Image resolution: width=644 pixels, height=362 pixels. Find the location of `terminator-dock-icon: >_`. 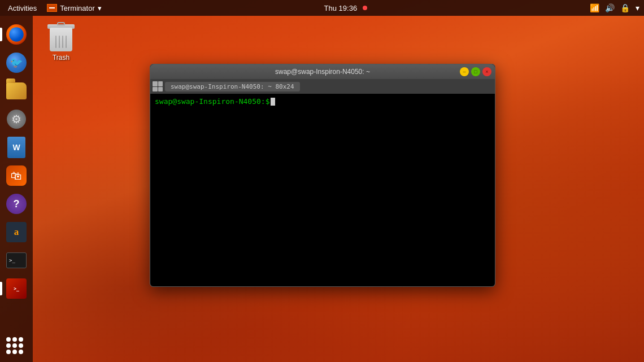

terminator-dock-icon: >_ is located at coordinates (16, 289).